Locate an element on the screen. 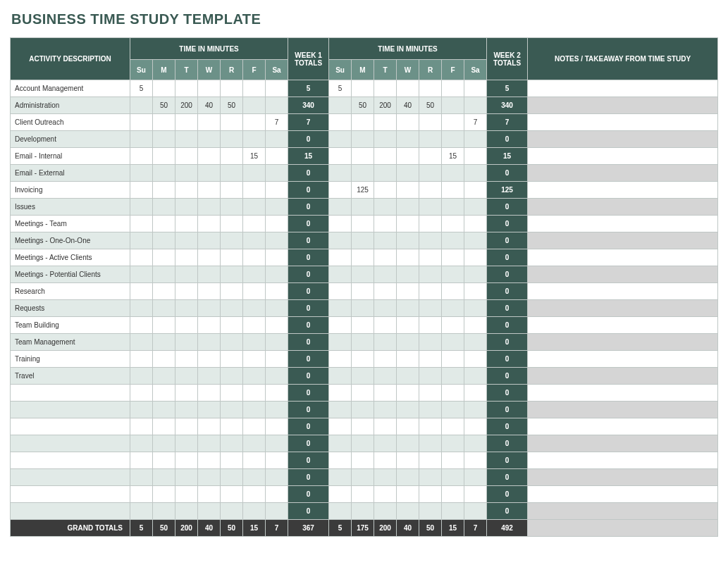 This screenshot has height=572, width=728. activity-label: Meetings - Team is located at coordinates (70, 224).